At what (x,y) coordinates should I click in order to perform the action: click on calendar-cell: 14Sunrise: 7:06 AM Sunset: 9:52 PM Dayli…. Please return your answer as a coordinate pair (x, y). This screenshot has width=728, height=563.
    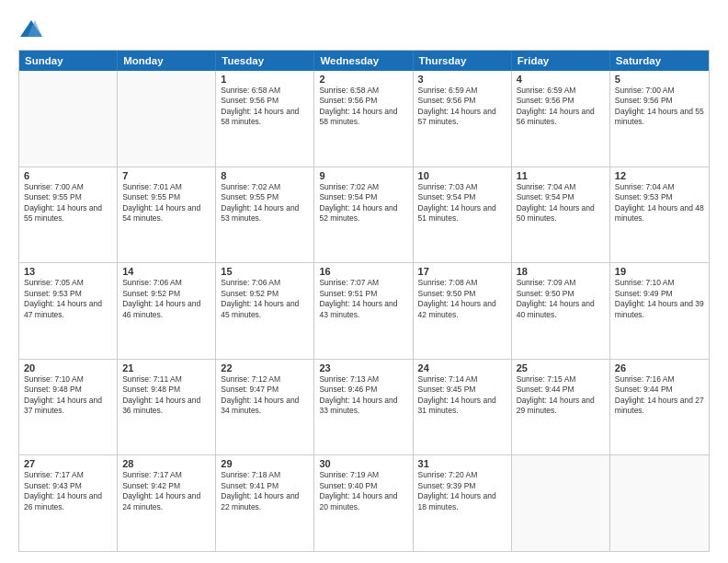
    Looking at the image, I should click on (167, 311).